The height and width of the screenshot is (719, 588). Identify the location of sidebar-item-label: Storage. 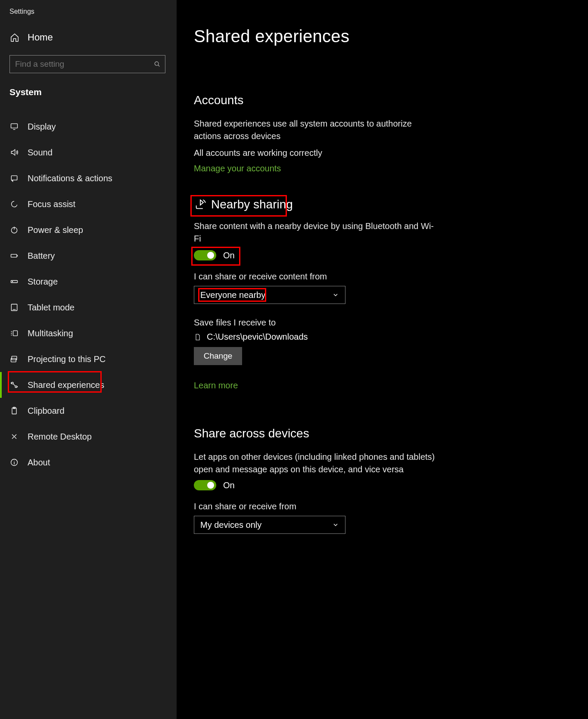
(43, 282).